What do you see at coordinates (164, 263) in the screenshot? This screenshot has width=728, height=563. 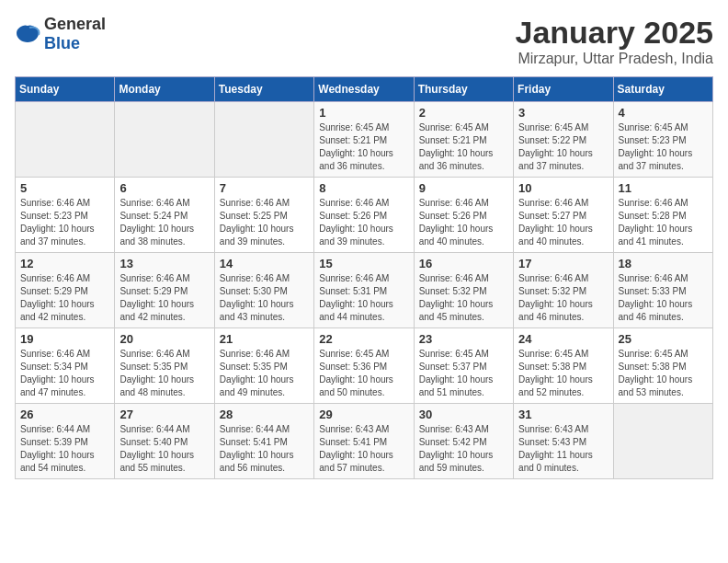 I see `day-number: 13` at bounding box center [164, 263].